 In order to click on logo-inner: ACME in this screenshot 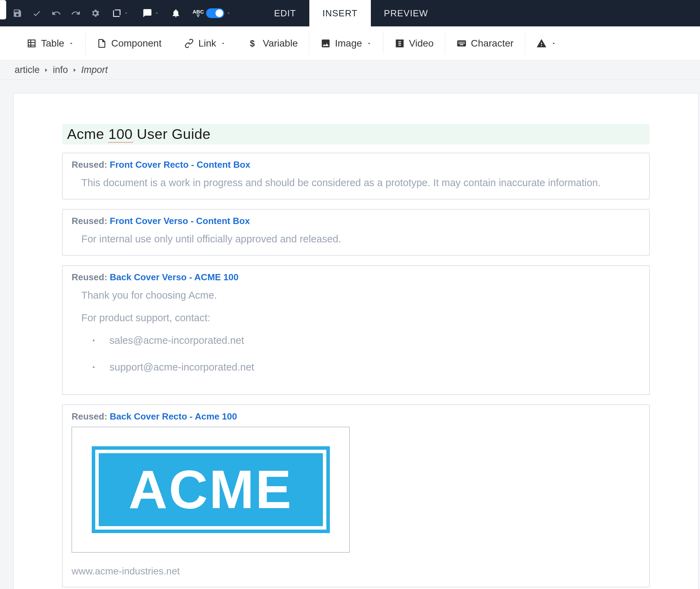, I will do `click(211, 490)`.